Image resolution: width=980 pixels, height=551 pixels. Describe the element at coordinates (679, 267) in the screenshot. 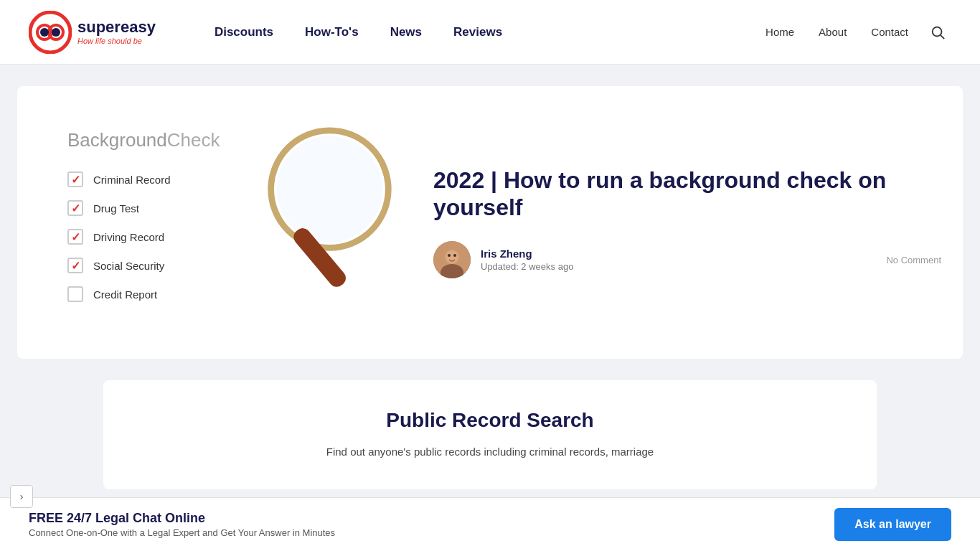

I see `author-updated: Updated: 2 weeks ago` at that location.